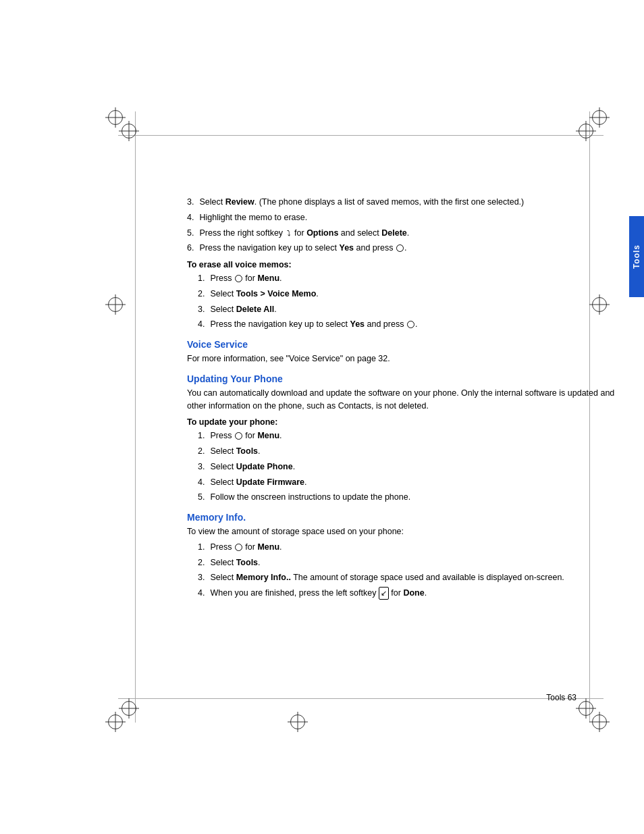 This screenshot has height=834, width=644. I want to click on voice-service-heading: Voice Service, so click(405, 344).